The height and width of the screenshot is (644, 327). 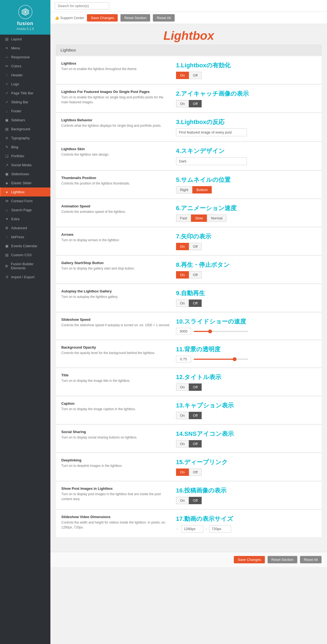 I want to click on sidebar-item-responsive: ↔ Responsive, so click(x=25, y=57).